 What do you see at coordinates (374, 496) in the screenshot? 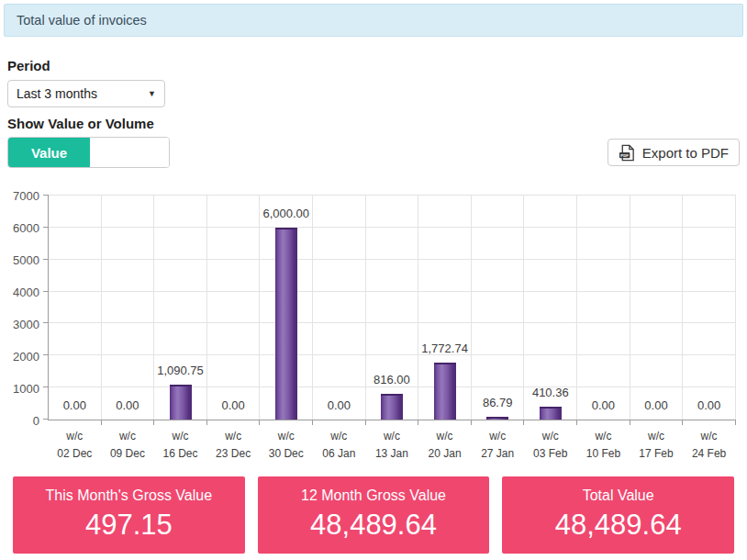
I see `card-title: 12 Month Gross Value` at bounding box center [374, 496].